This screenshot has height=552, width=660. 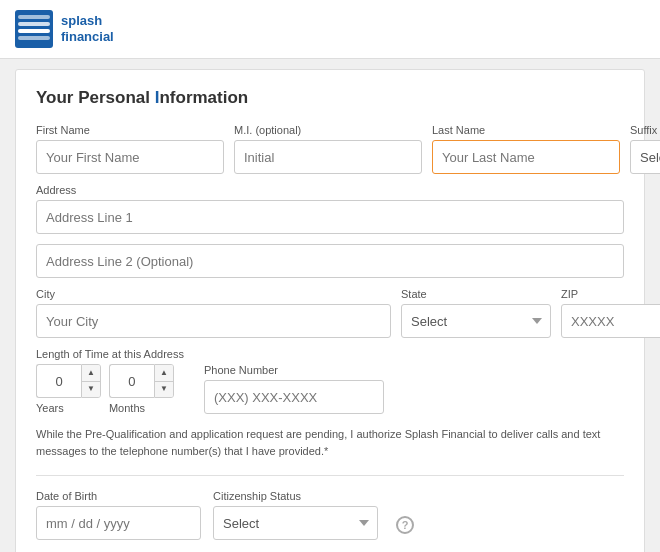 I want to click on length-group: Length of Time at this Address ▲ ▼ Years, so click(x=110, y=381).